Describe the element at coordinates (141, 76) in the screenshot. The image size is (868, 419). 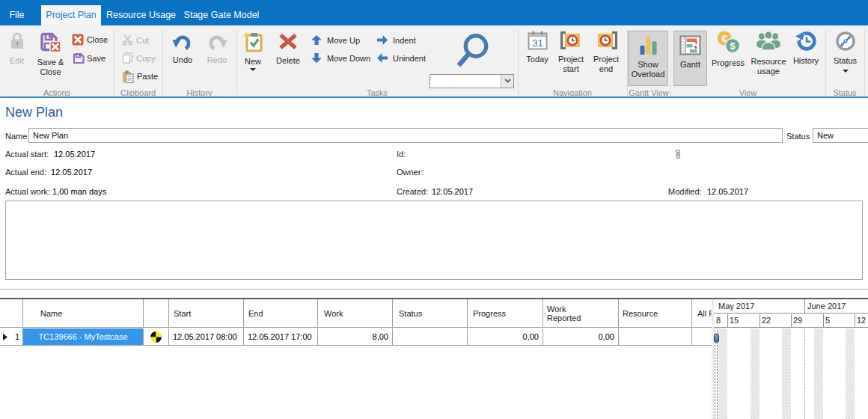
I see `paste-button: Paste` at that location.